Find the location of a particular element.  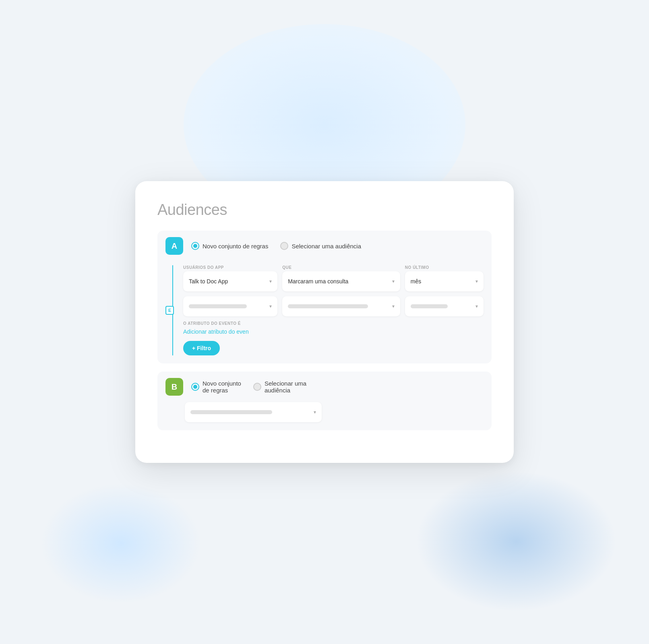

chevron-app-icon: ▾ is located at coordinates (271, 281).